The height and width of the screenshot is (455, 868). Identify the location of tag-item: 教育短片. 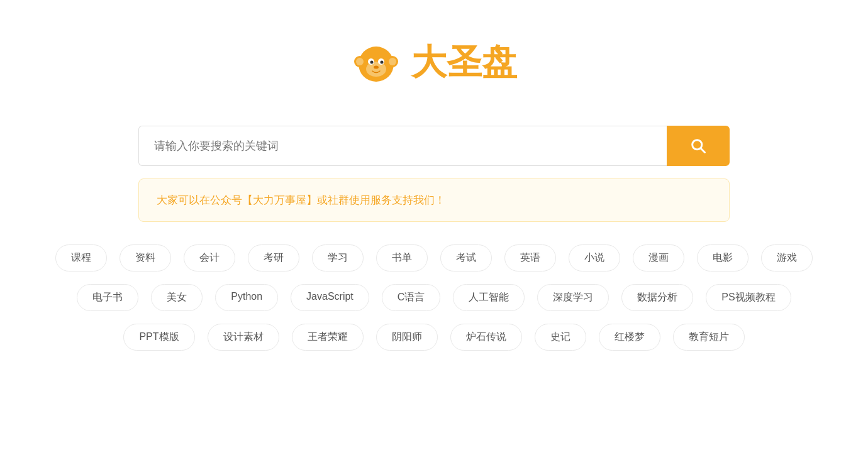
(709, 337).